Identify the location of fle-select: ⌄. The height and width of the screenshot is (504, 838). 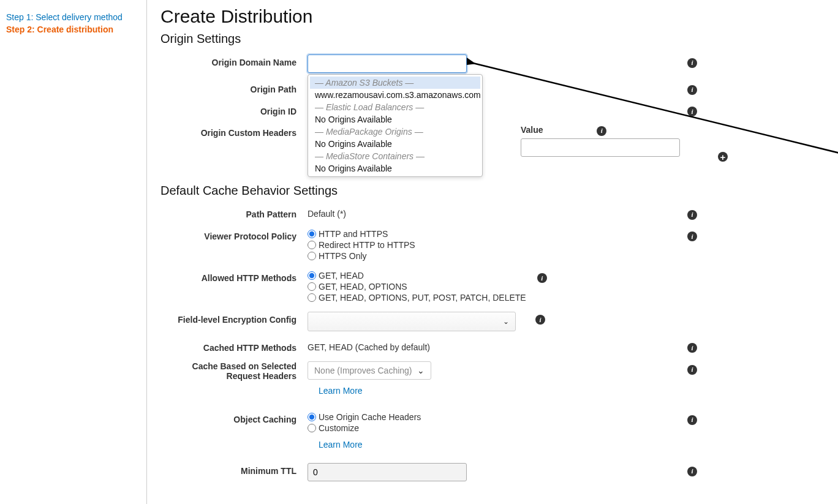
(412, 322).